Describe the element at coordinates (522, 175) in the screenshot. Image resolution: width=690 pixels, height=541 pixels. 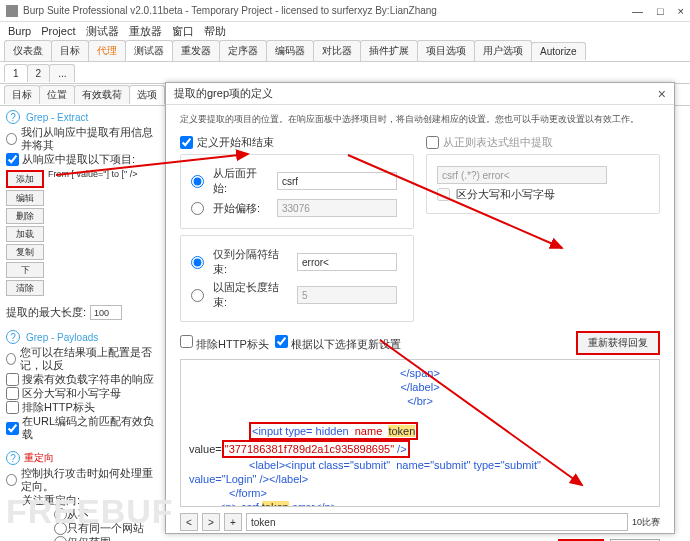
I see `regex-input` at that location.